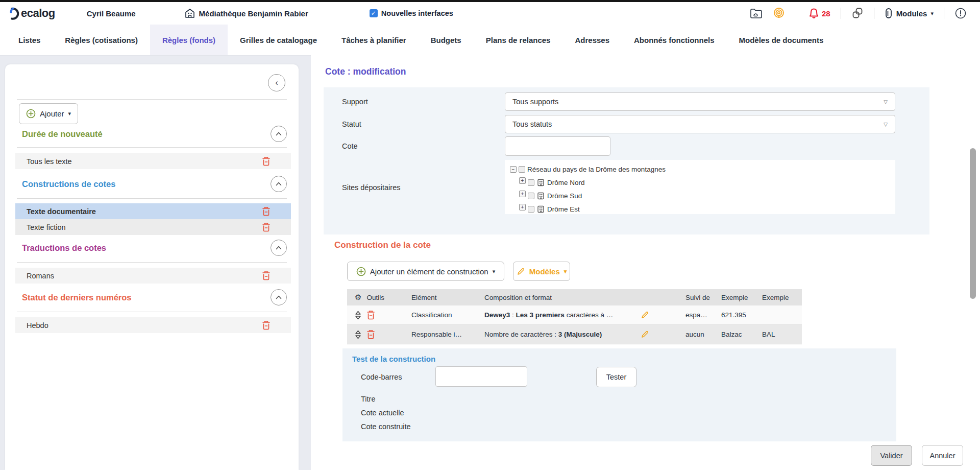 The height and width of the screenshot is (470, 980). What do you see at coordinates (513, 170) in the screenshot?
I see `tree-collapse-icon: −` at bounding box center [513, 170].